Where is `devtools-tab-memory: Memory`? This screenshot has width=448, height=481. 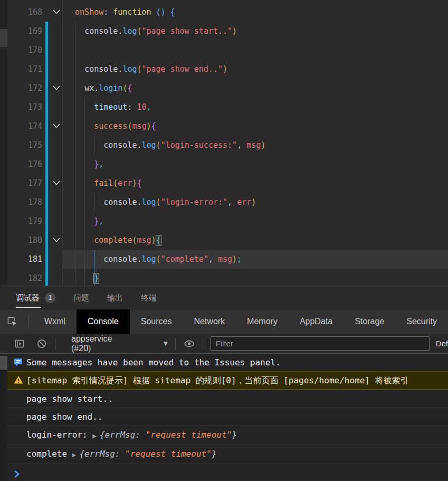
devtools-tab-memory: Memory is located at coordinates (262, 322).